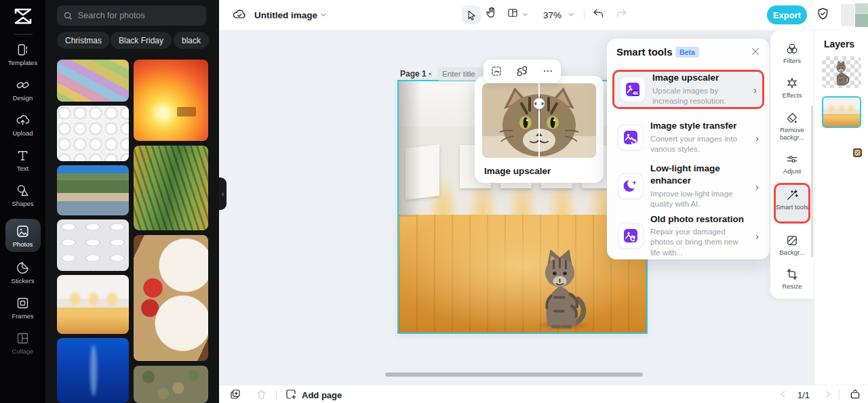  I want to click on sidebar-item-stickers: Stickers, so click(23, 272).